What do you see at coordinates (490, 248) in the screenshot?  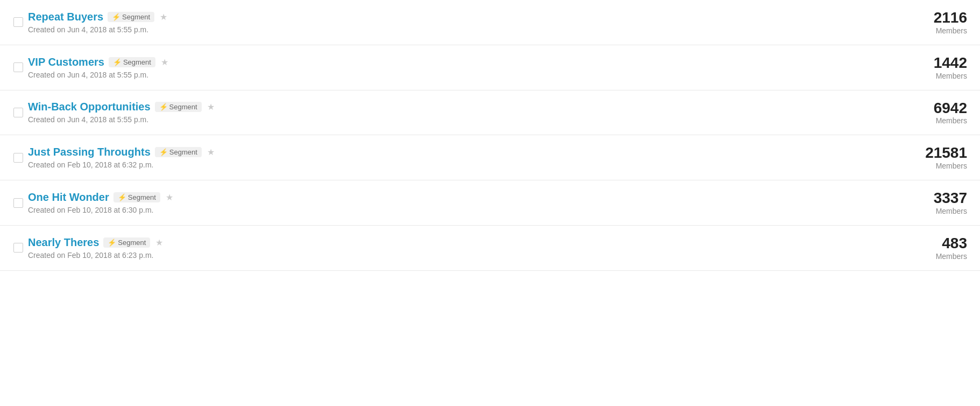 I see `list-item: Nearly Theres ⚡Segment ★ Created on Feb …` at bounding box center [490, 248].